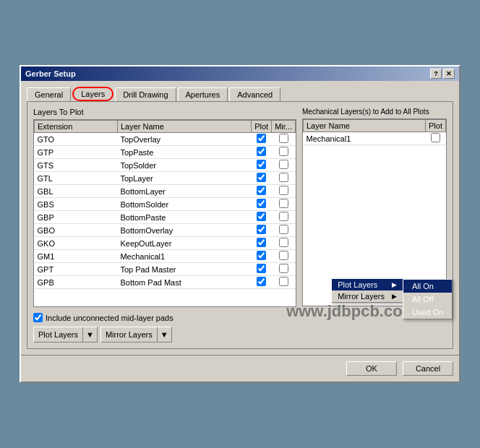 This screenshot has height=448, width=480. Describe the element at coordinates (428, 299) in the screenshot. I see `submenu-all-off: All Off` at that location.